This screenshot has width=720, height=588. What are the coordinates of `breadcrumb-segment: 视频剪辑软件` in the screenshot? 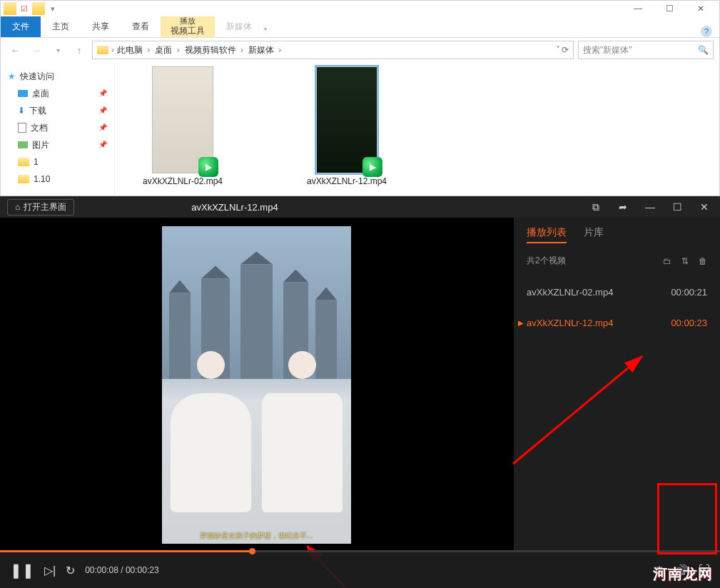 It's located at (216, 50).